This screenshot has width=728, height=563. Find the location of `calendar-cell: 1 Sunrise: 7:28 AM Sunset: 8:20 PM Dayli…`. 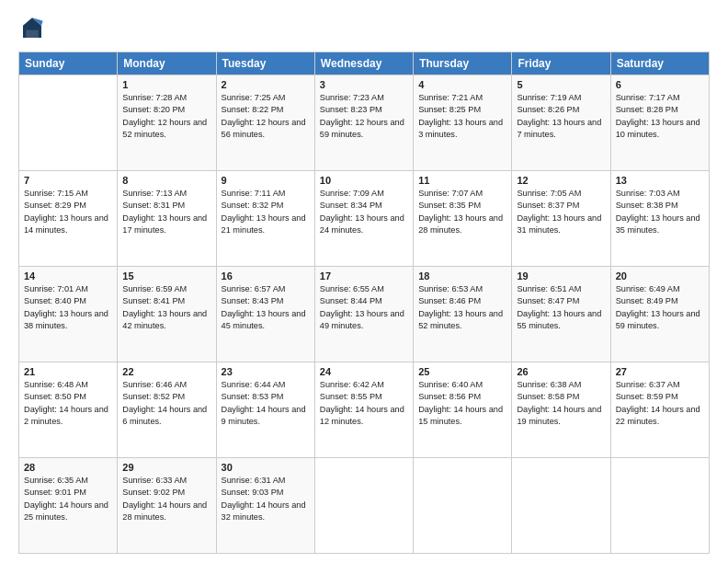

calendar-cell: 1 Sunrise: 7:28 AM Sunset: 8:20 PM Dayli… is located at coordinates (167, 123).